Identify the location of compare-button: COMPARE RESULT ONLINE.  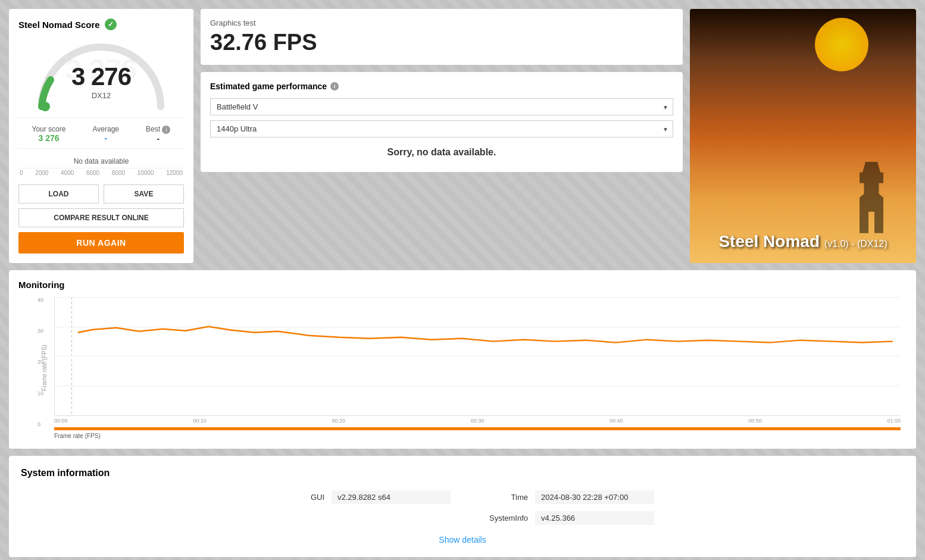
(101, 218).